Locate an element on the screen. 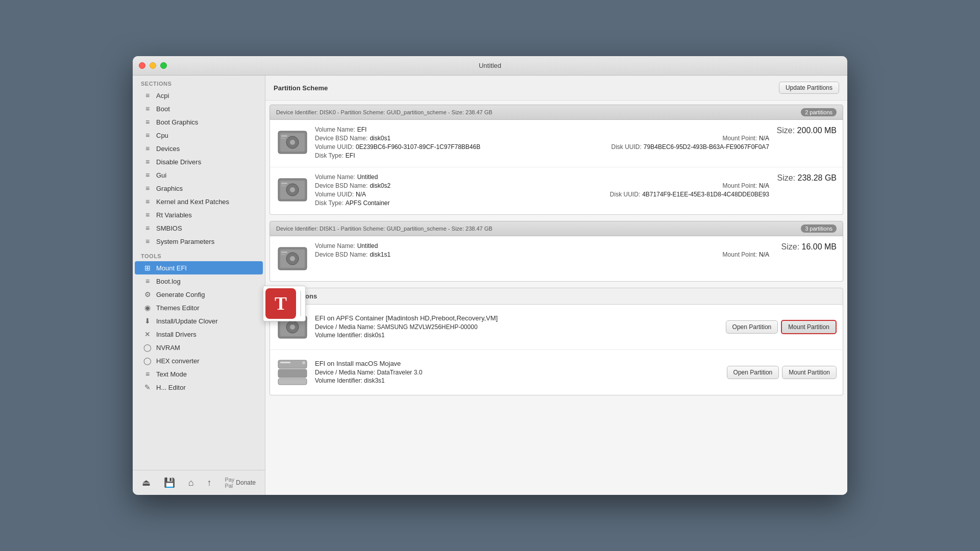 Image resolution: width=980 pixels, height=551 pixels. sidebar-item-label: Gui is located at coordinates (205, 176).